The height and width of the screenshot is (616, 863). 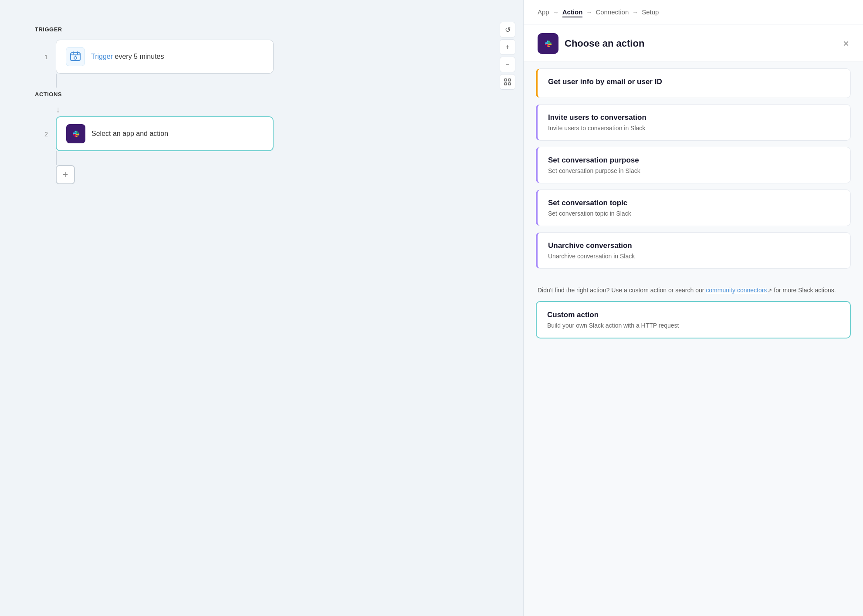 What do you see at coordinates (694, 118) in the screenshot?
I see `action-invite-users-title: Invite users to conversation` at bounding box center [694, 118].